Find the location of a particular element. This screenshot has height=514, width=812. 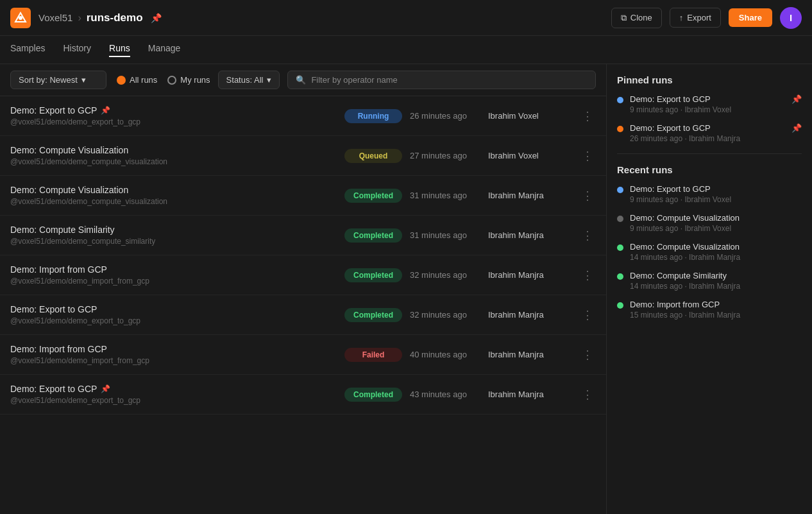

recent-run-item: Demo: Export to GCP 9 minutes ago · Ibra… is located at coordinates (709, 194).